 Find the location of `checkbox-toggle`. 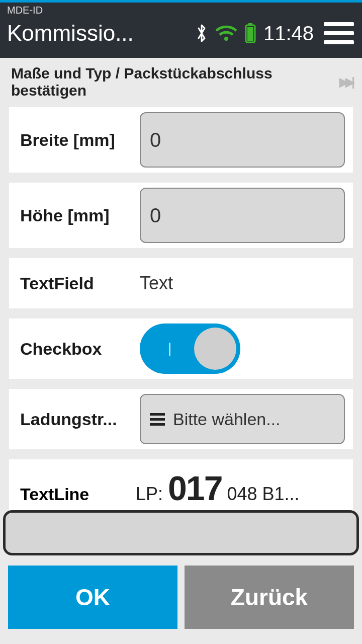

checkbox-toggle is located at coordinates (190, 349).